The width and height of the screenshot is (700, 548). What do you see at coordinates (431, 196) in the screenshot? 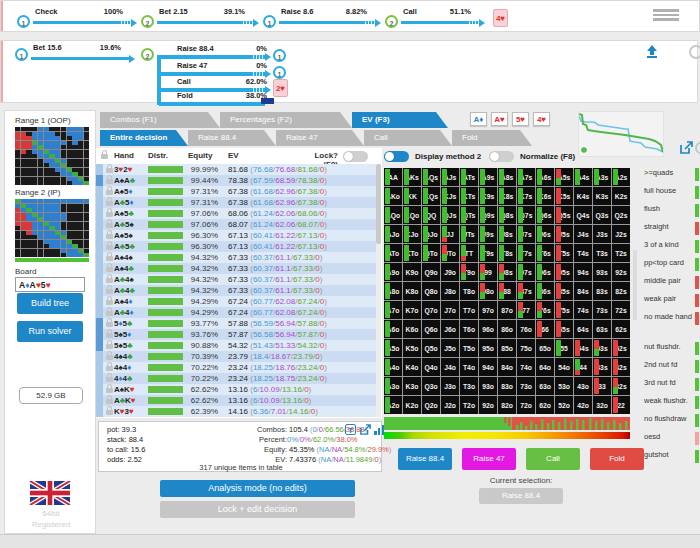
I see `matrix-cell-KQs: KQs` at bounding box center [431, 196].